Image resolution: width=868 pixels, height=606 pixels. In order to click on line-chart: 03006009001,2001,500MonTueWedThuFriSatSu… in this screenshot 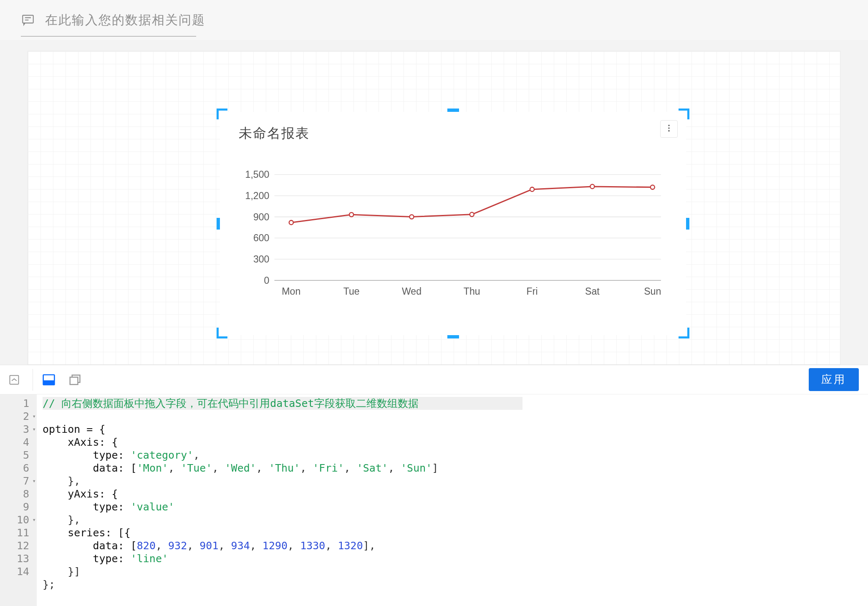, I will do `click(453, 233)`.